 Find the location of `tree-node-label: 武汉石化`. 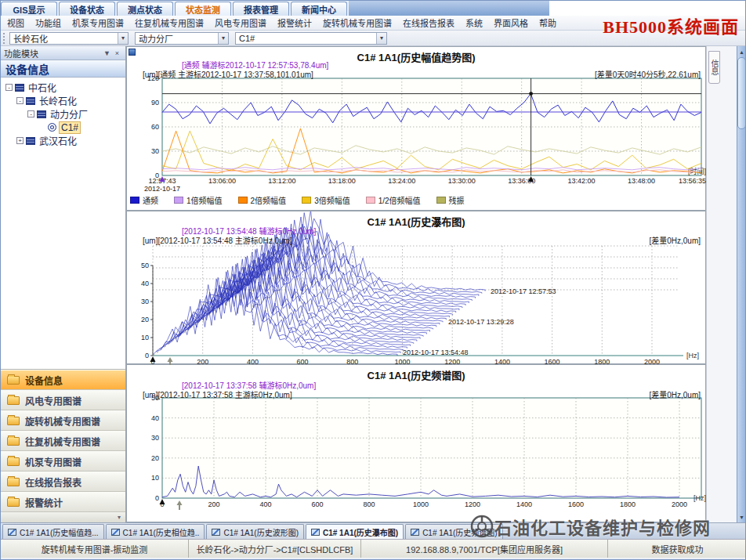

tree-node-label: 武汉石化 is located at coordinates (58, 141).